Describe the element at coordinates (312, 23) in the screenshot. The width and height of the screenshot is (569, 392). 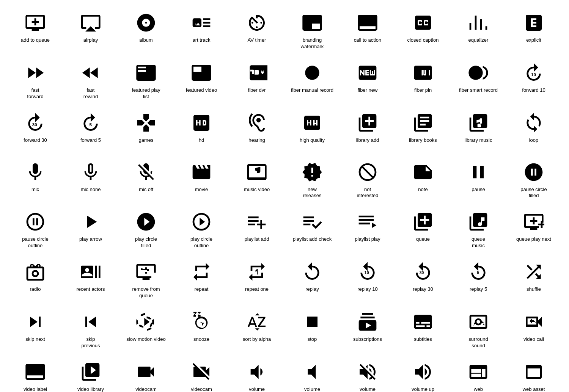
I see `branding-watermark-icon` at that location.